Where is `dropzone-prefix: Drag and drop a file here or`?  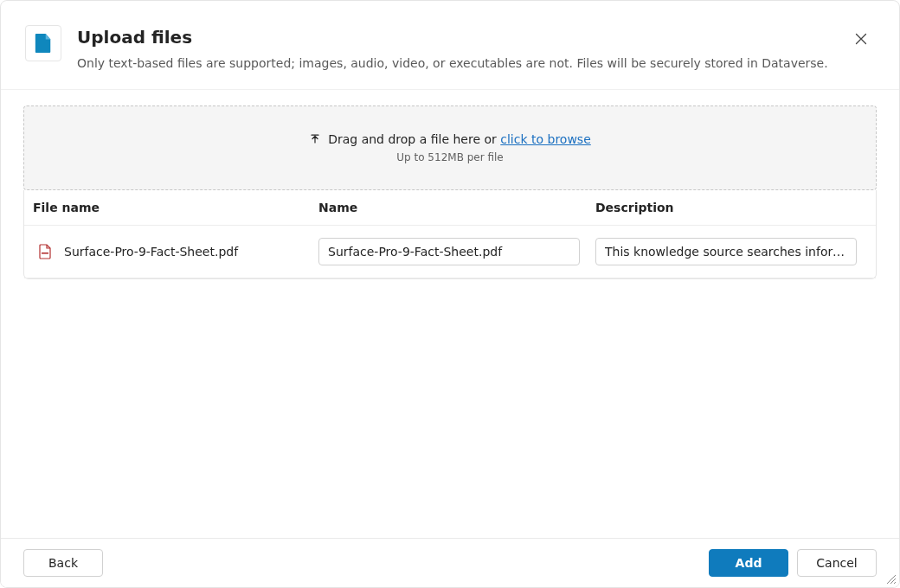 dropzone-prefix: Drag and drop a file here or is located at coordinates (414, 139).